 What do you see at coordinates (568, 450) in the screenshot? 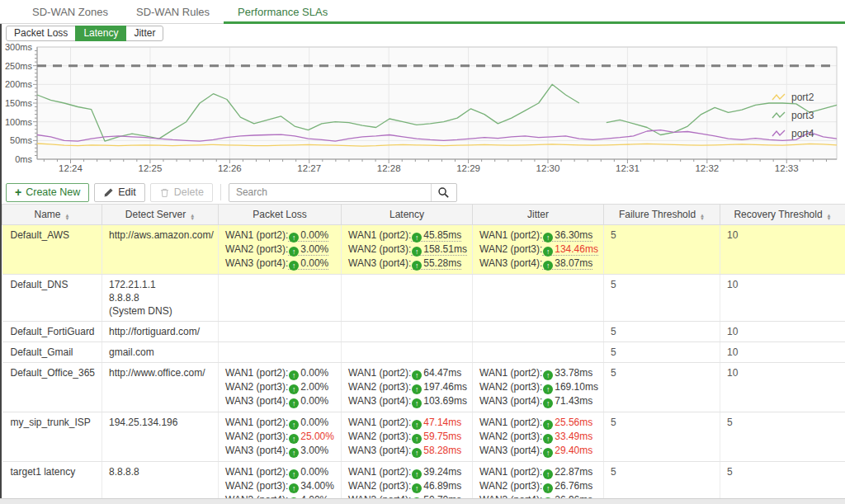
I see `metric-value: ↑29.40ms` at bounding box center [568, 450].